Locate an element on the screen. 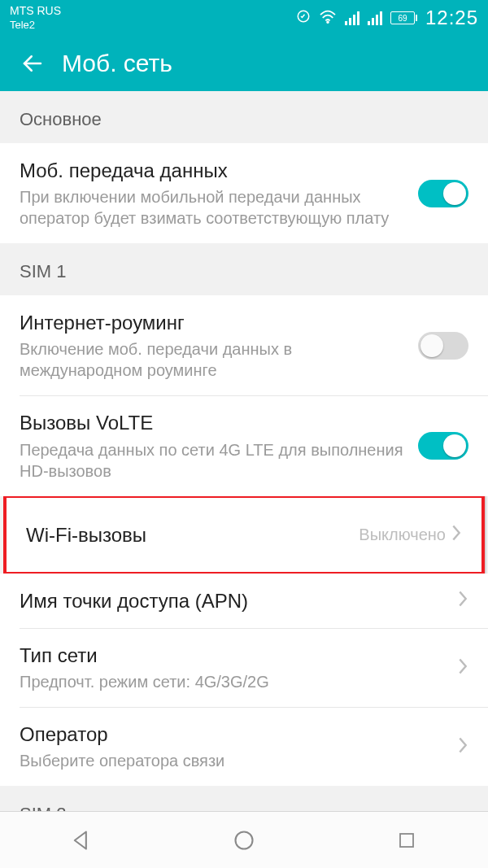 This screenshot has height=868, width=488. row-title: Моб. передача данных is located at coordinates (213, 171).